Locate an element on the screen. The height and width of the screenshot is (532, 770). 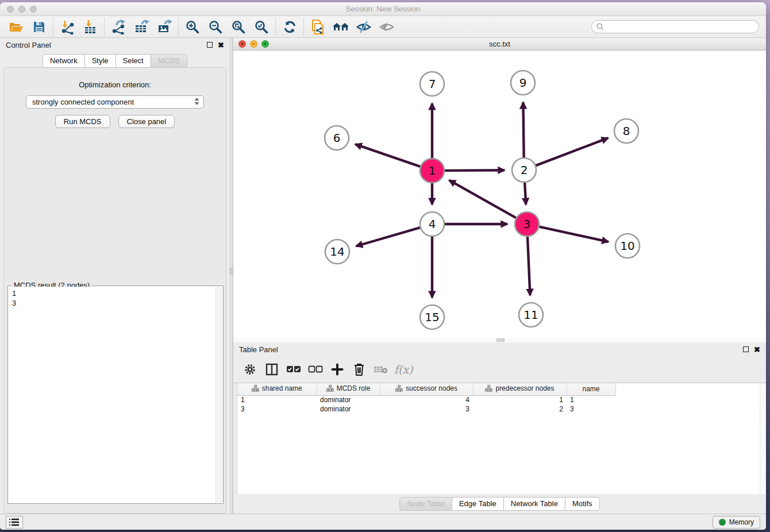
criterion-select: strongly connected component is located at coordinates (115, 102).